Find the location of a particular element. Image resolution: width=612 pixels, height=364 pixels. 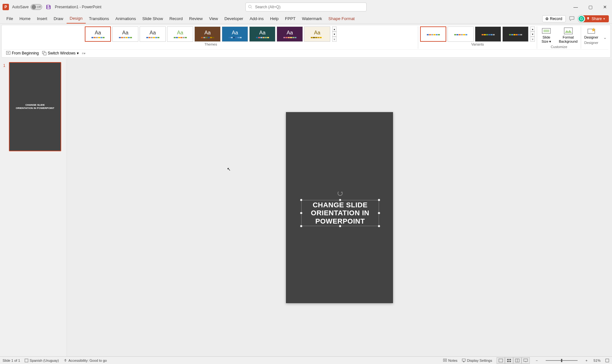

themes-scroll-down: ▾ is located at coordinates (334, 34).